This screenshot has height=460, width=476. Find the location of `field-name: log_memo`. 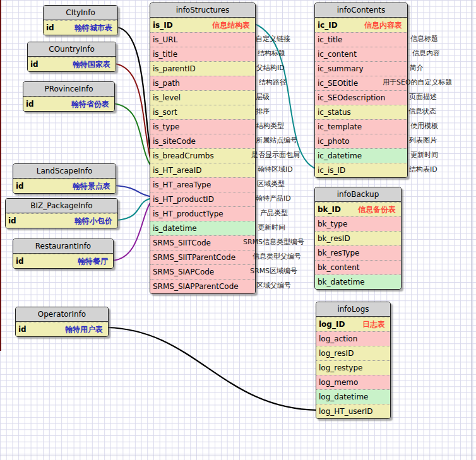

field-name: log_memo is located at coordinates (338, 382).